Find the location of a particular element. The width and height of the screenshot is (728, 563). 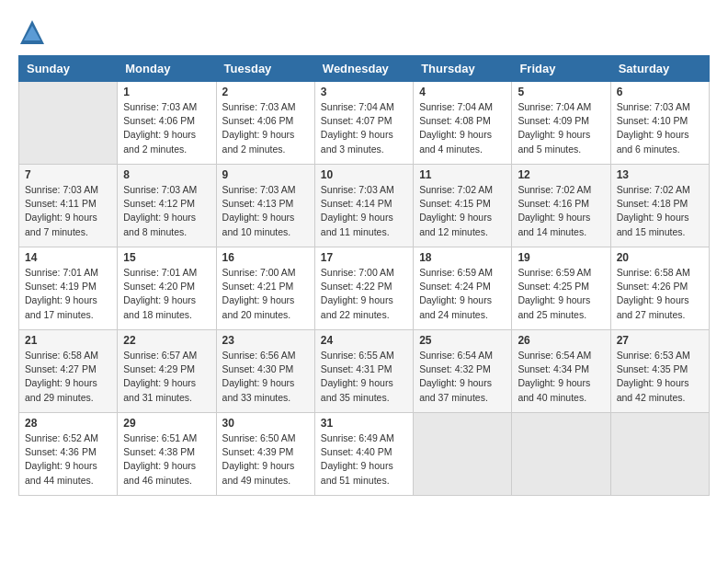

day-number: 13 is located at coordinates (660, 175).